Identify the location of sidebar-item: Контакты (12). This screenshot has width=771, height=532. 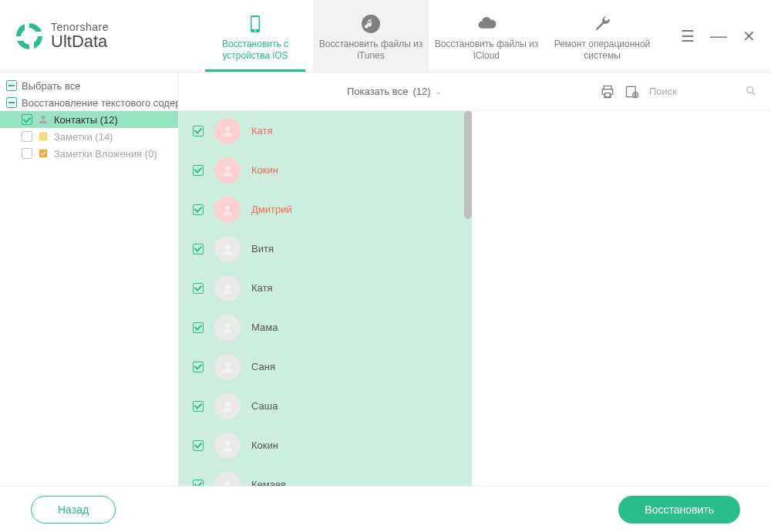
(89, 120).